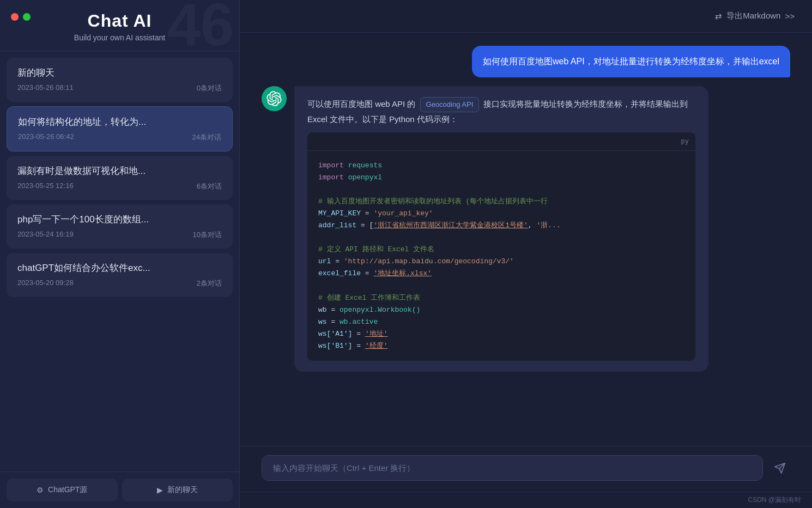  What do you see at coordinates (501, 142) in the screenshot?
I see `code-header: py` at bounding box center [501, 142].